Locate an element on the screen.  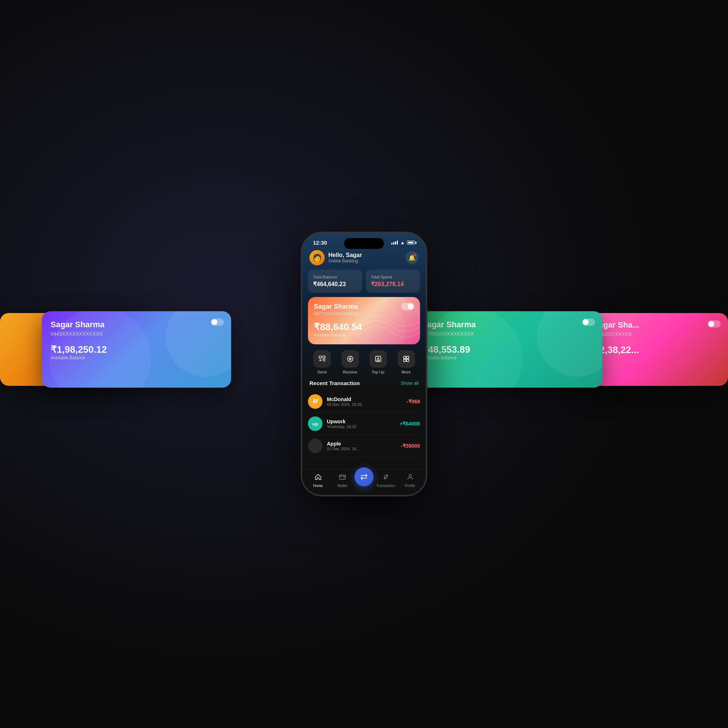
total-balance-amount: ₹464,640.23 is located at coordinates (335, 284).